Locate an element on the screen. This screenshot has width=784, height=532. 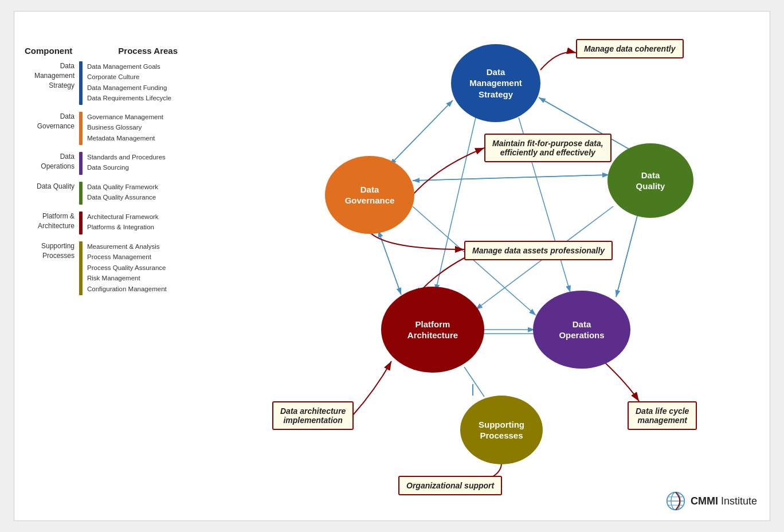
cmmi-logo: CMMI Institute is located at coordinates (711, 501).